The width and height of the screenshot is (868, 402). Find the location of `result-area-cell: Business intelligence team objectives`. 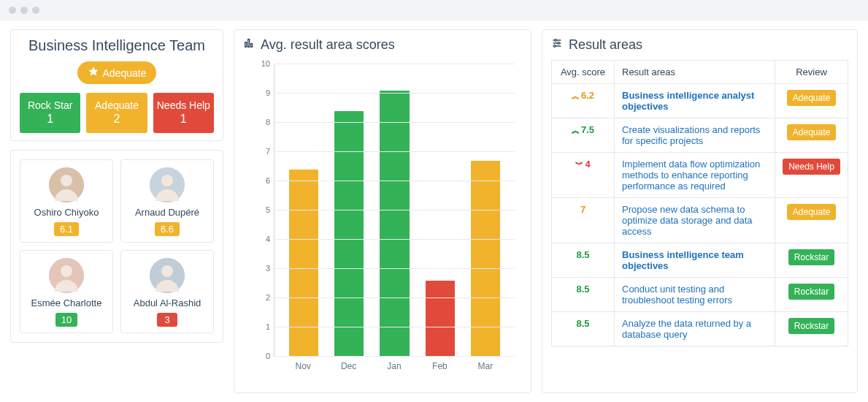

result-area-cell: Business intelligence team objectives is located at coordinates (695, 260).